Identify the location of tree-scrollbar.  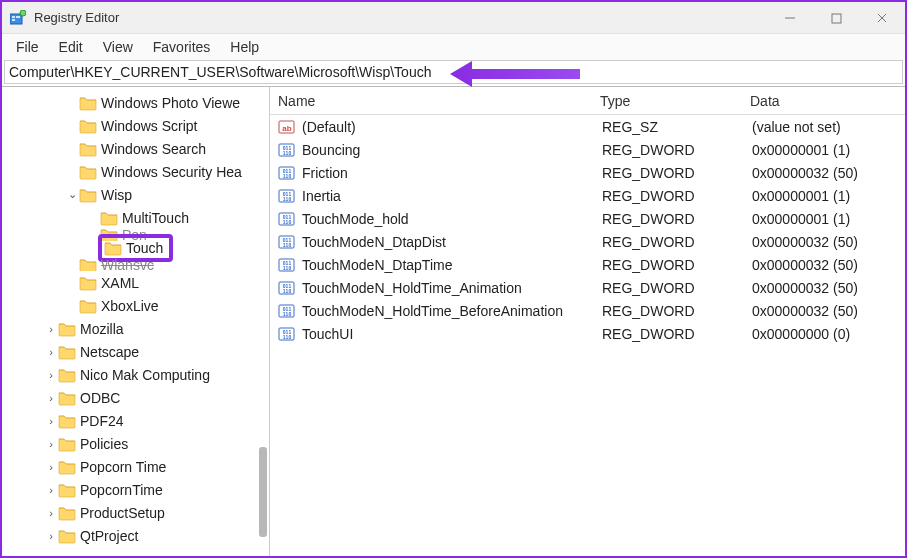
(263, 492).